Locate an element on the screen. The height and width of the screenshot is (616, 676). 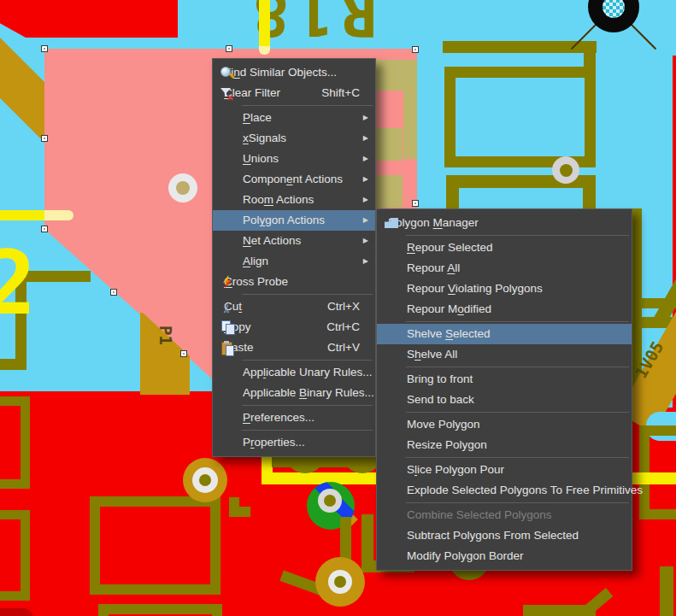
menu-item-label: Place is located at coordinates (257, 118).